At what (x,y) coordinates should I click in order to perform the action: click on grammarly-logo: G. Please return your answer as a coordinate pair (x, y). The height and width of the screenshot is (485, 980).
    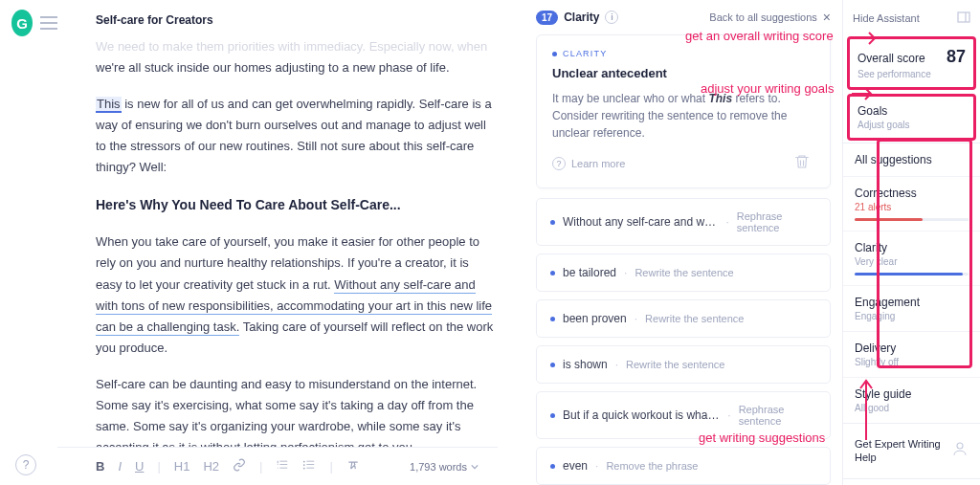
    Looking at the image, I should click on (22, 23).